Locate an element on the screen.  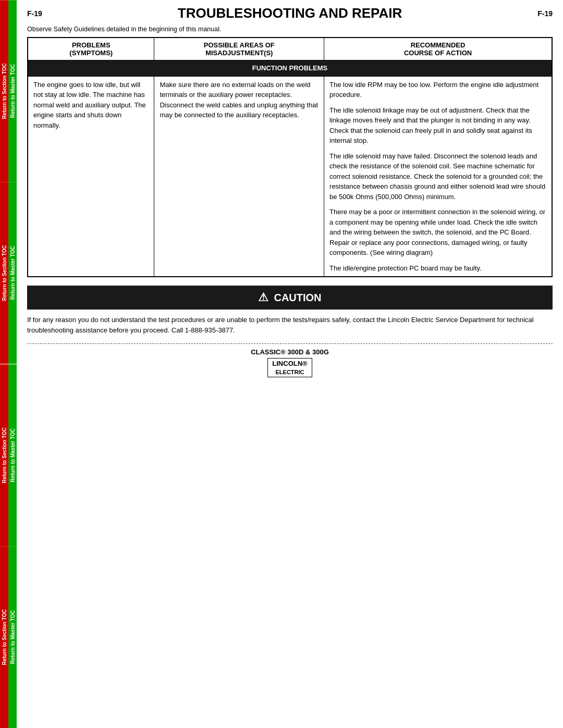
caution-box: ⚠ CAUTION is located at coordinates (290, 298).